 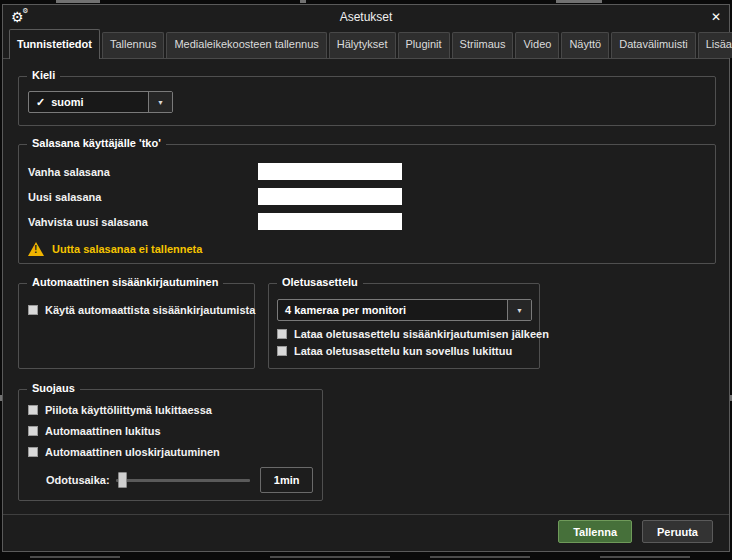 What do you see at coordinates (143, 172) in the screenshot?
I see `old-password-label: Vanha salasana` at bounding box center [143, 172].